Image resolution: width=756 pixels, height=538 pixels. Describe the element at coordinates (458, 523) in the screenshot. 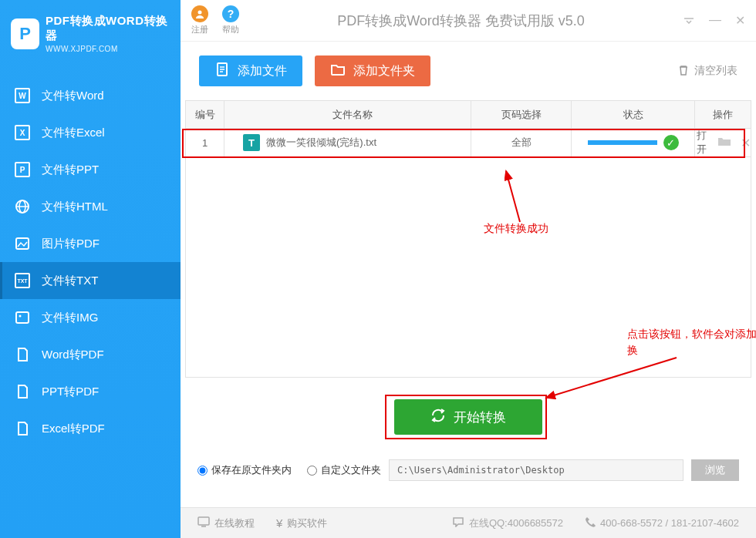

I see `chat-icon` at that location.